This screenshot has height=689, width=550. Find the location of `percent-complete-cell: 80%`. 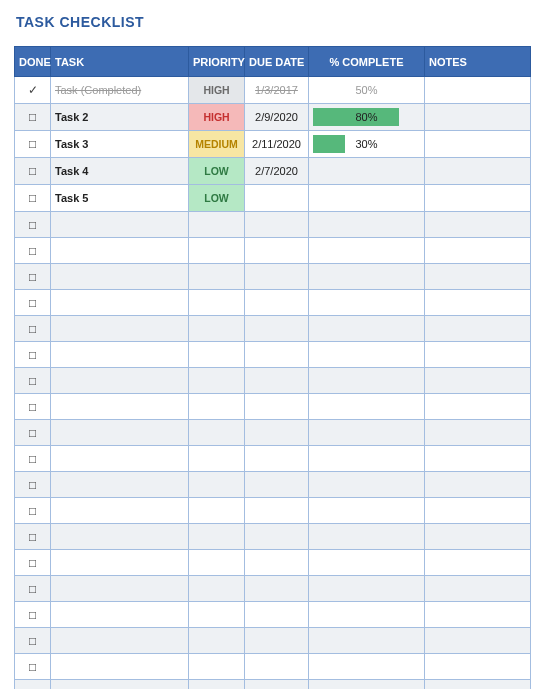

percent-complete-cell: 80% is located at coordinates (367, 118).